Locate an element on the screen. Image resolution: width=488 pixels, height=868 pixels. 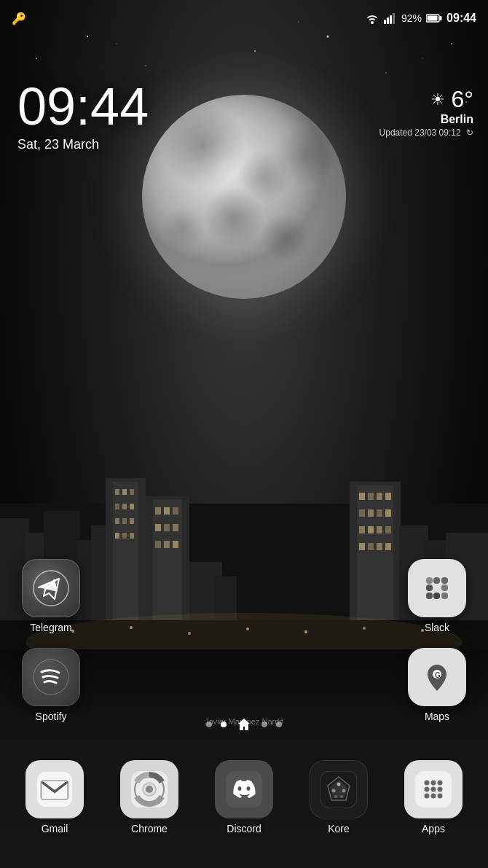
signal-icon is located at coordinates (390, 18).